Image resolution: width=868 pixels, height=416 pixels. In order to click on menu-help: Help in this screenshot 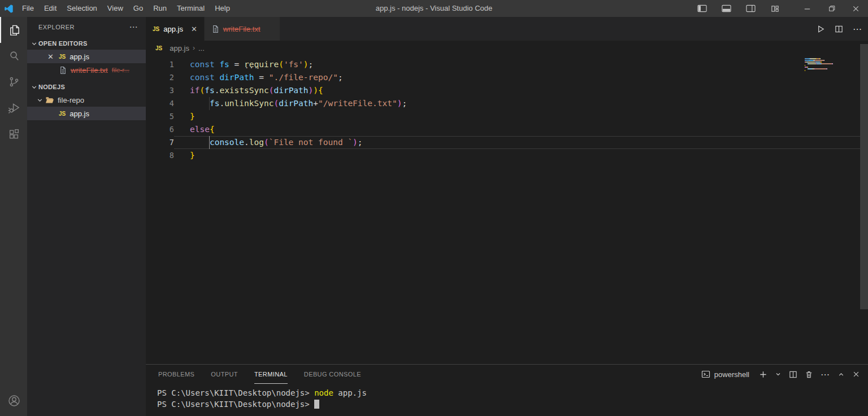, I will do `click(223, 8)`.